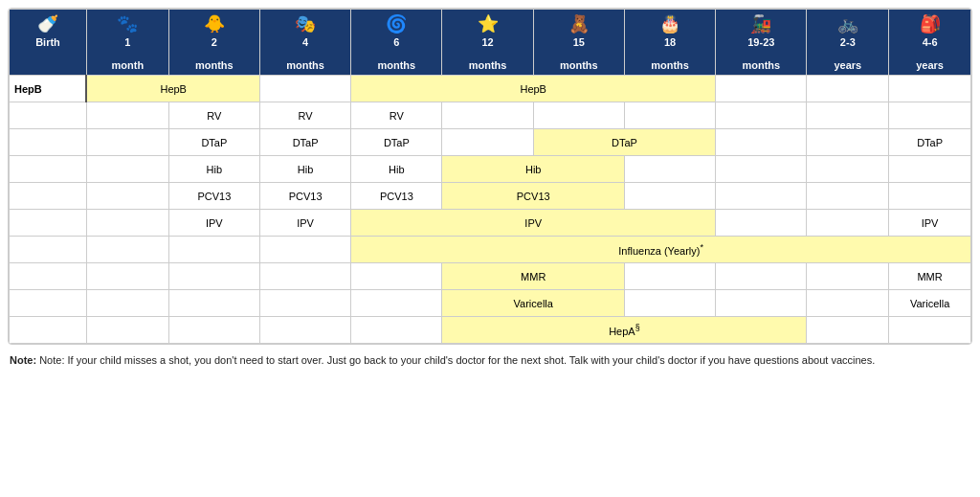 Image resolution: width=980 pixels, height=497 pixels. Describe the element at coordinates (305, 24) in the screenshot. I see `4months-icon: 🎭` at that location.